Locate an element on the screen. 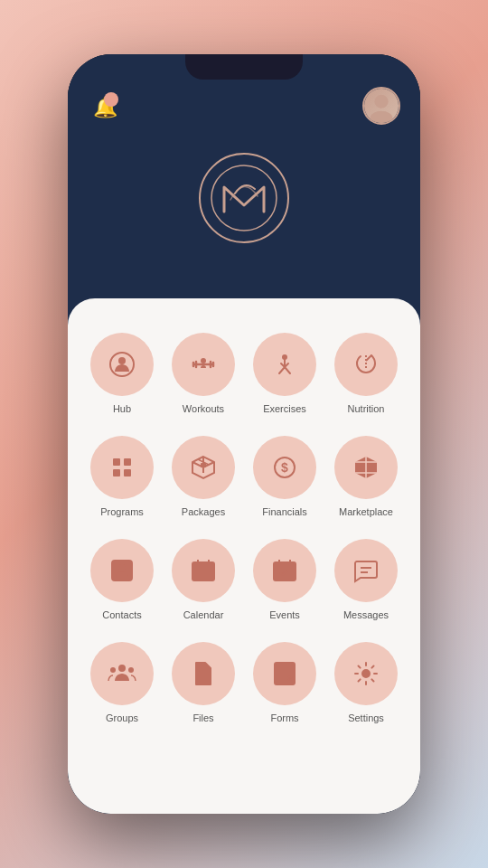  packages-icon-circle is located at coordinates (203, 467).